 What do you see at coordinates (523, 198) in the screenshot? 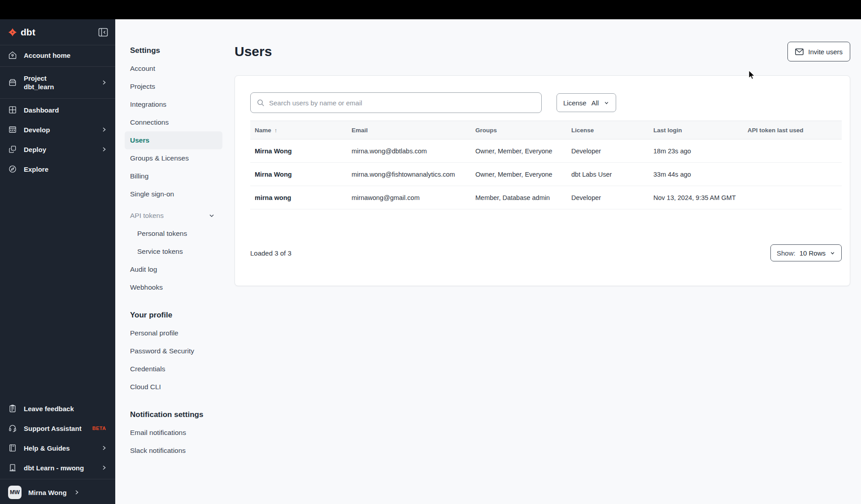
I see `cell-groups: Member, Database admin` at bounding box center [523, 198].